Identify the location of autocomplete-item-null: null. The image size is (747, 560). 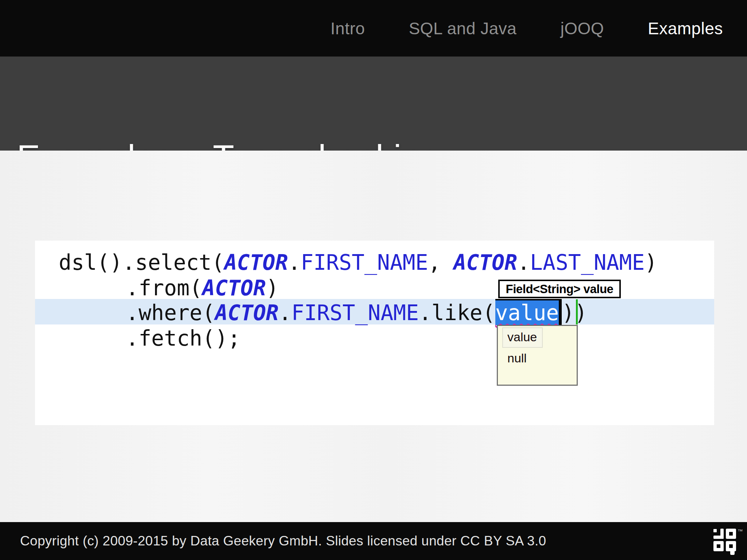
(517, 358).